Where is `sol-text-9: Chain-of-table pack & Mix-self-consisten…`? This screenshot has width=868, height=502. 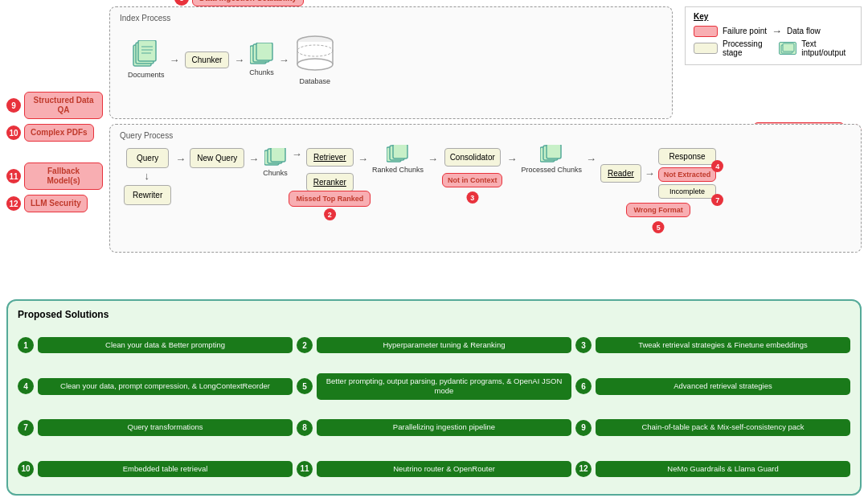 sol-text-9: Chain-of-table pack & Mix-self-consisten… is located at coordinates (723, 427).